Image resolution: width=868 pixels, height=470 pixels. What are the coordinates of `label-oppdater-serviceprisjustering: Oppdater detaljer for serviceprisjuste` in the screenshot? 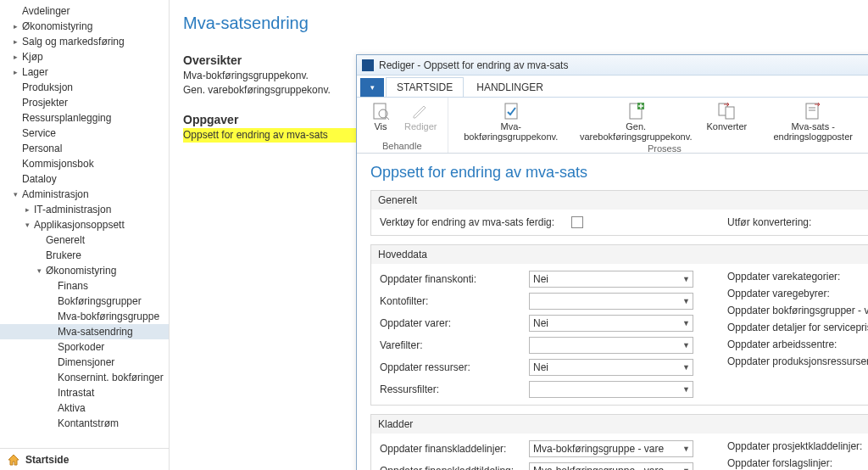 It's located at (798, 327).